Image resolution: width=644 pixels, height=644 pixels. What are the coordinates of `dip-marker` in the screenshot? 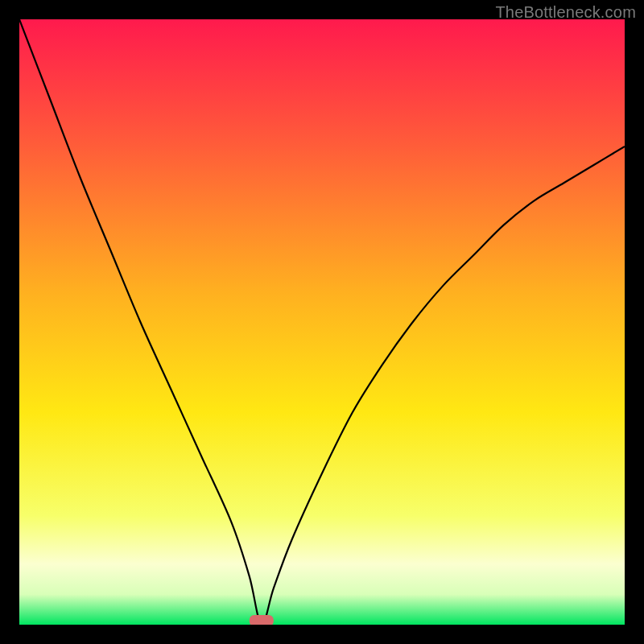 It's located at (262, 620).